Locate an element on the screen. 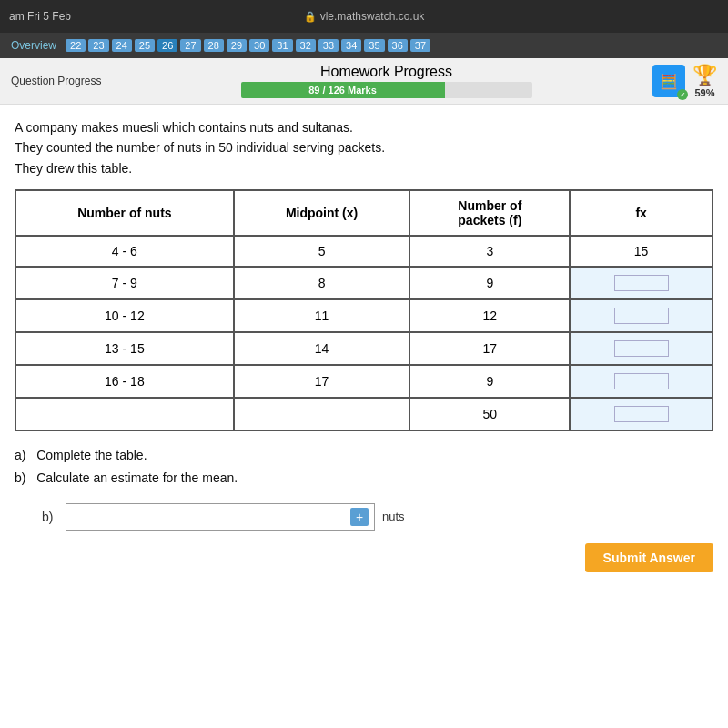 This screenshot has width=728, height=728. nav-num-30: 30 is located at coordinates (259, 46).